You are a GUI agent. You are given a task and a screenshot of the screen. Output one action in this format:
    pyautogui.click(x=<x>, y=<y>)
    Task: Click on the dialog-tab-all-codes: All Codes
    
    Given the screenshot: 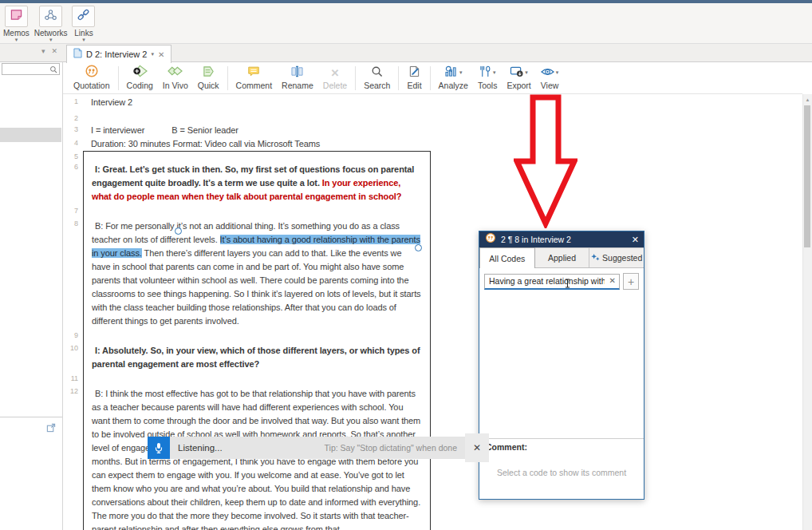 What is the action you would take?
    pyautogui.click(x=507, y=258)
    